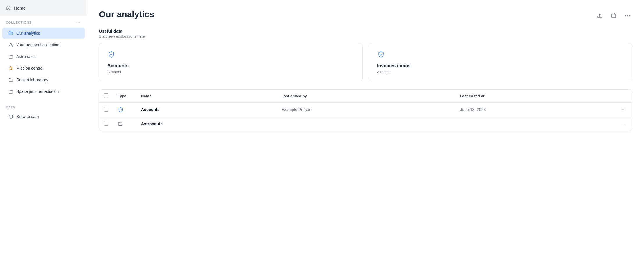 The width and height of the screenshot is (644, 264). I want to click on th-actions, so click(624, 96).